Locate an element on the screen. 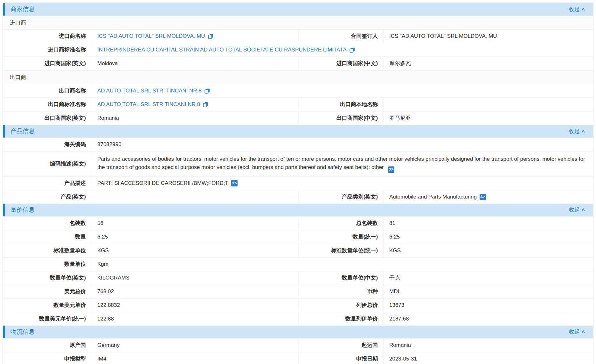  product-category-label: 产品类别(英文) is located at coordinates (341, 197).